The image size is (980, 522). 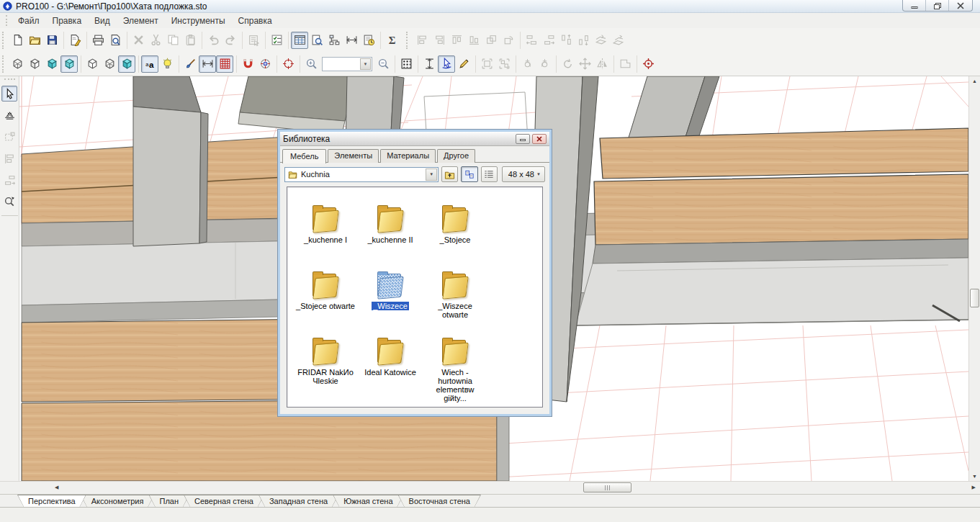 What do you see at coordinates (92, 64) in the screenshot?
I see `contour-mode-button` at bounding box center [92, 64].